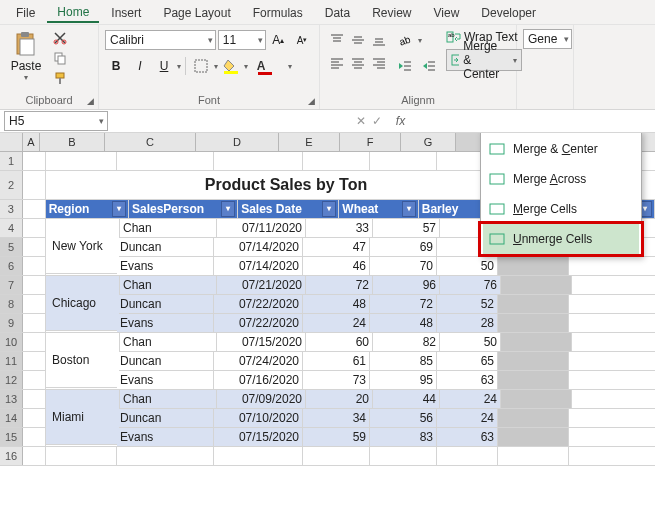 Image resolution: width=655 pixels, height=528 pixels. I want to click on corn-cell: 50, so click(470, 342).